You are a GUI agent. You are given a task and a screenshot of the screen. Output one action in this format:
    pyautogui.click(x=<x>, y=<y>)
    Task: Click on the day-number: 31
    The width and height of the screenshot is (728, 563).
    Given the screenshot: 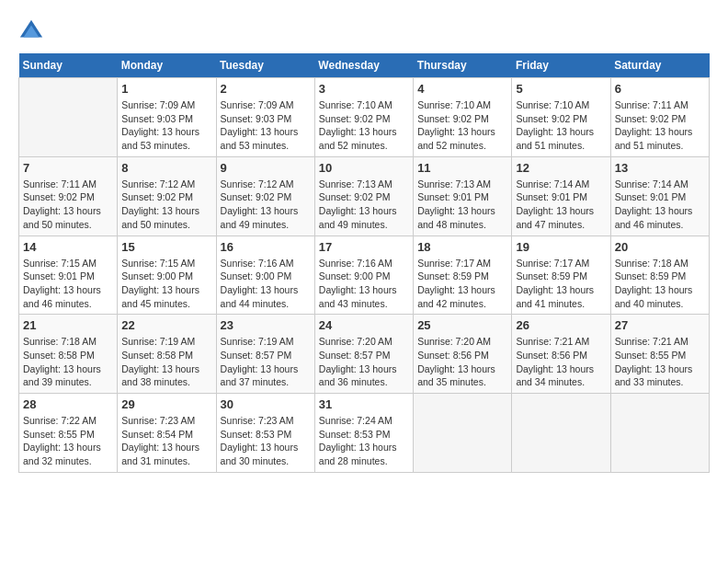 What is the action you would take?
    pyautogui.click(x=364, y=405)
    